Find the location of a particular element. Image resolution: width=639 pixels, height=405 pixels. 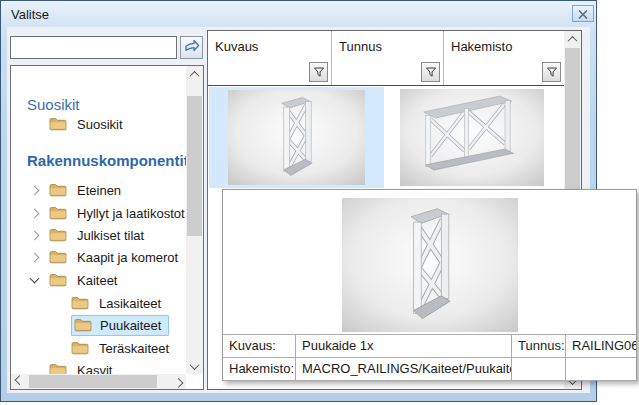

column-header-label: Tunnus is located at coordinates (360, 46).